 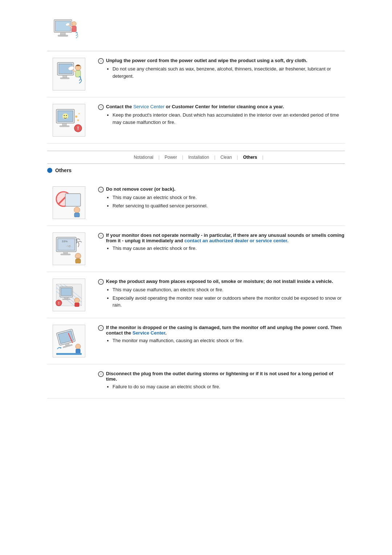 What do you see at coordinates (229, 301) in the screenshot?
I see `others-bullet-3-2: Especially avoid operating the monitor n…` at bounding box center [229, 301].